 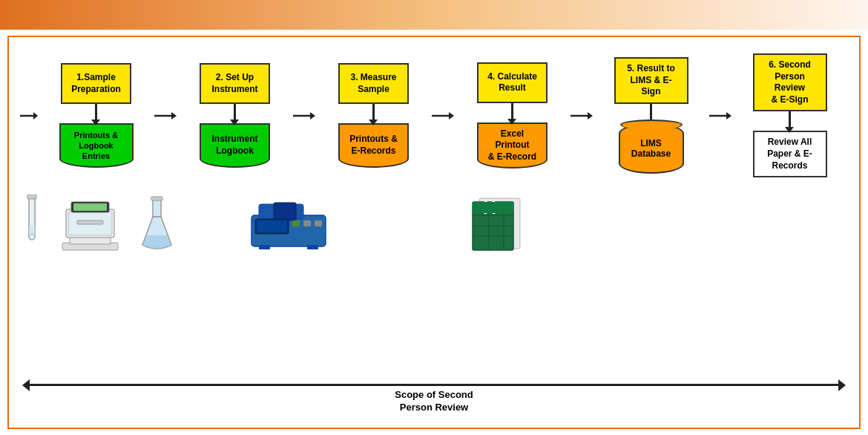 I want to click on scope-arrow, so click(x=434, y=385).